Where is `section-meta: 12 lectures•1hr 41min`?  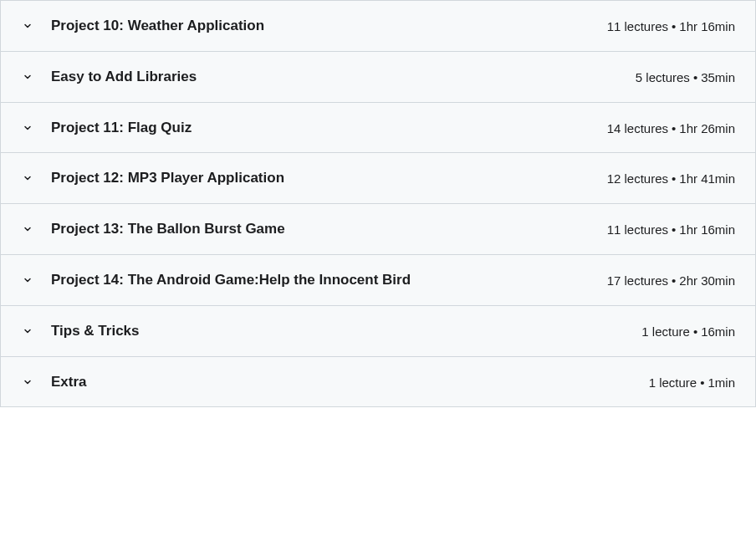 section-meta: 12 lectures•1hr 41min is located at coordinates (671, 179).